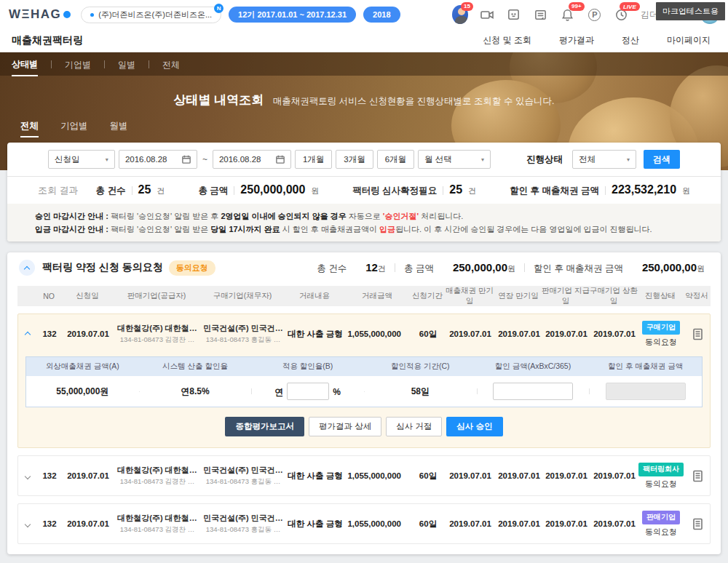 Image resolution: width=728 pixels, height=563 pixels. I want to click on col-apply-date: 신청일, so click(87, 296).